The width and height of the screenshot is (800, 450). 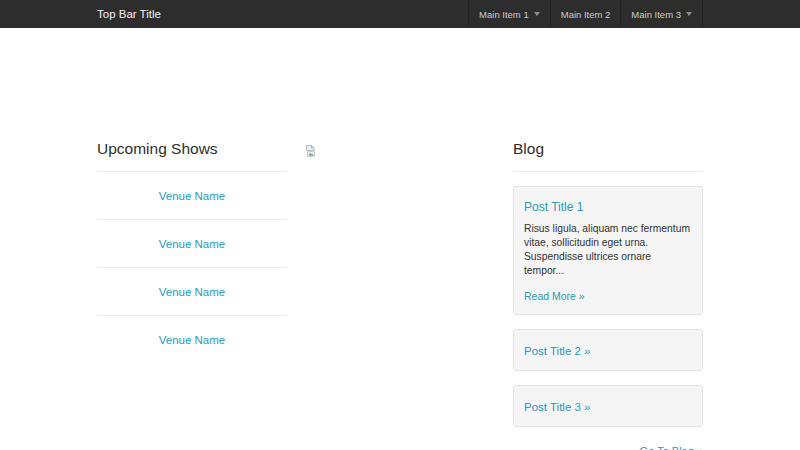 What do you see at coordinates (586, 14) in the screenshot?
I see `nav-item-main-2: Main Item 2` at bounding box center [586, 14].